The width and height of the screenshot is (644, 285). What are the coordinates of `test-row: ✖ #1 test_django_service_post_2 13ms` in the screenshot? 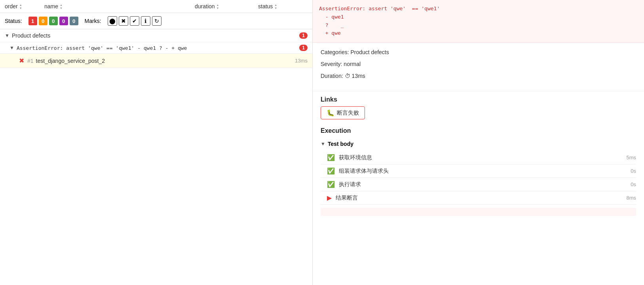 It's located at (156, 61).